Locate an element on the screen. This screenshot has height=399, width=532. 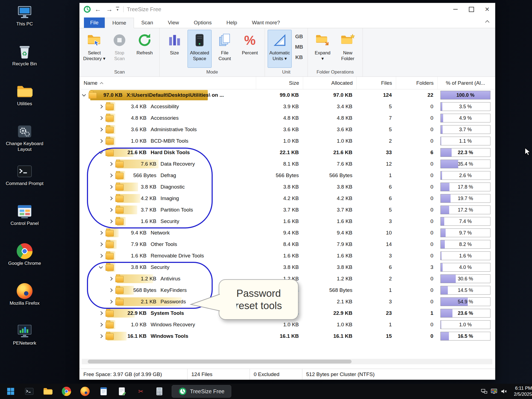
table-row-windows-recovery: 1.0 KBWindows Recovery1.0 KB1.0 KB101.0 … is located at coordinates (287, 325).